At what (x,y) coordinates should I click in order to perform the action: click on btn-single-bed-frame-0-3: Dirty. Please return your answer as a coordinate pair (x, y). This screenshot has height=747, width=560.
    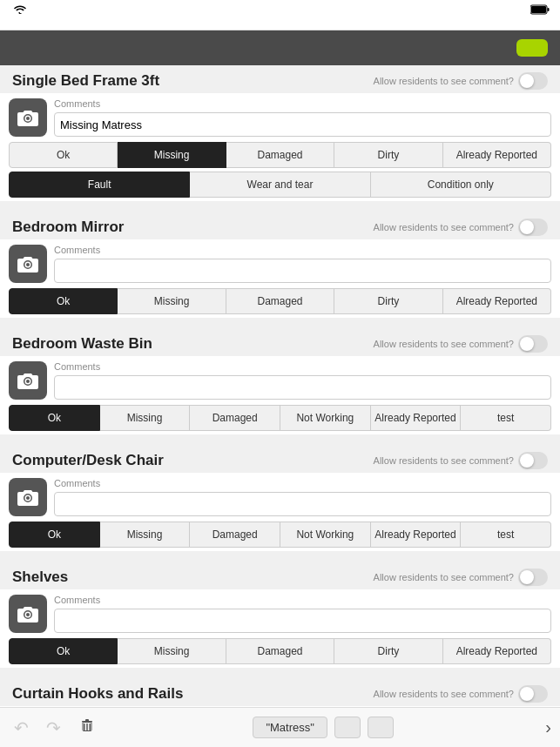
    Looking at the image, I should click on (388, 155).